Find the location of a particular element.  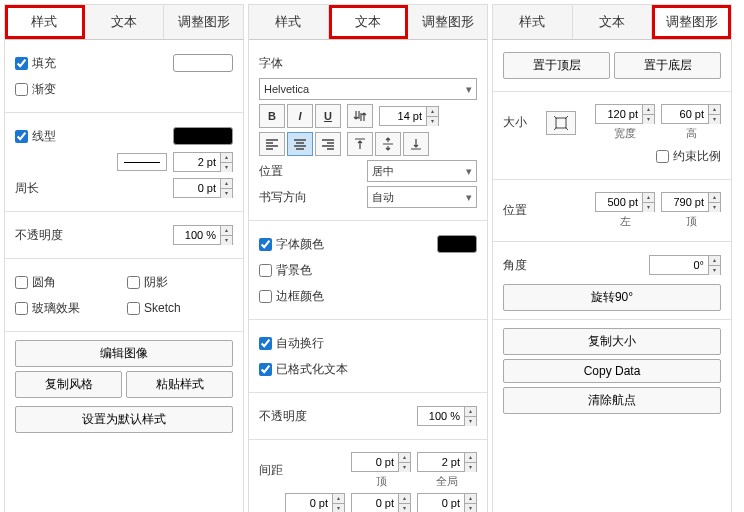

fill-label: 填充 is located at coordinates (44, 64).